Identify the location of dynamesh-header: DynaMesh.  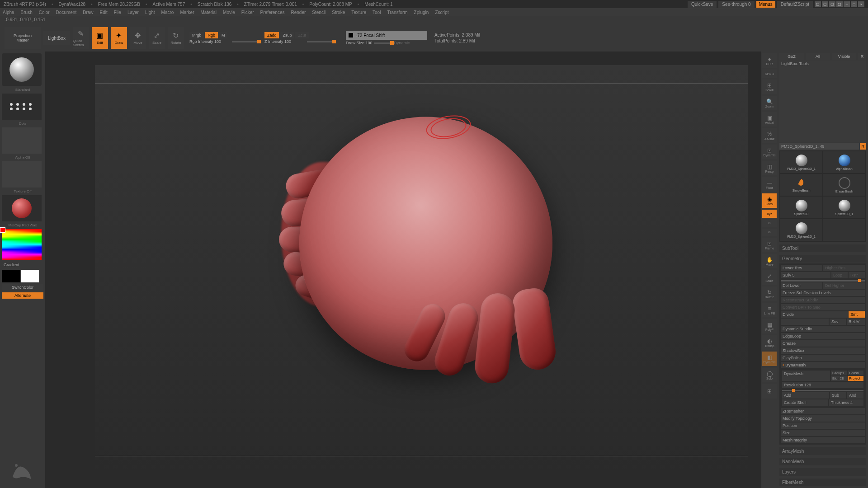
(823, 365).